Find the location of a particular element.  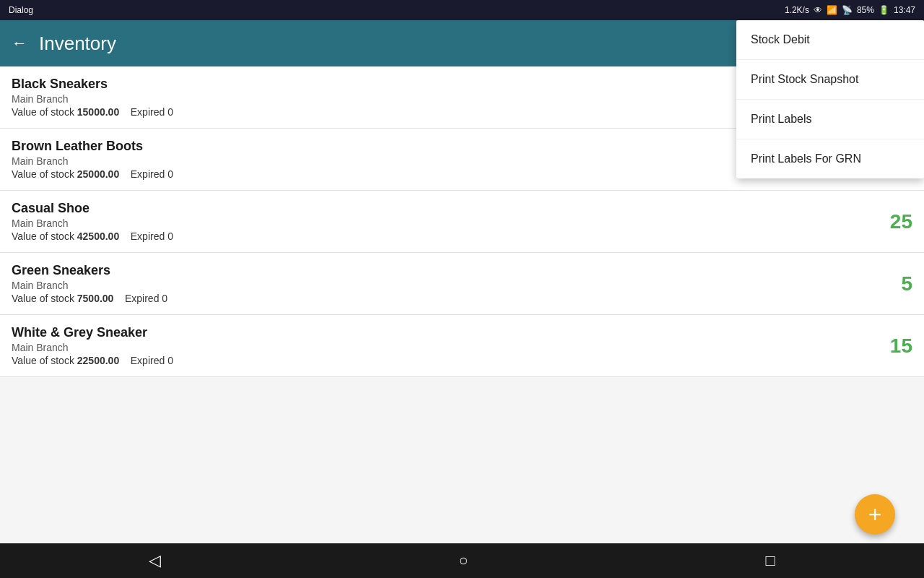

item-name: White & Grey Sneaker is located at coordinates (448, 332).